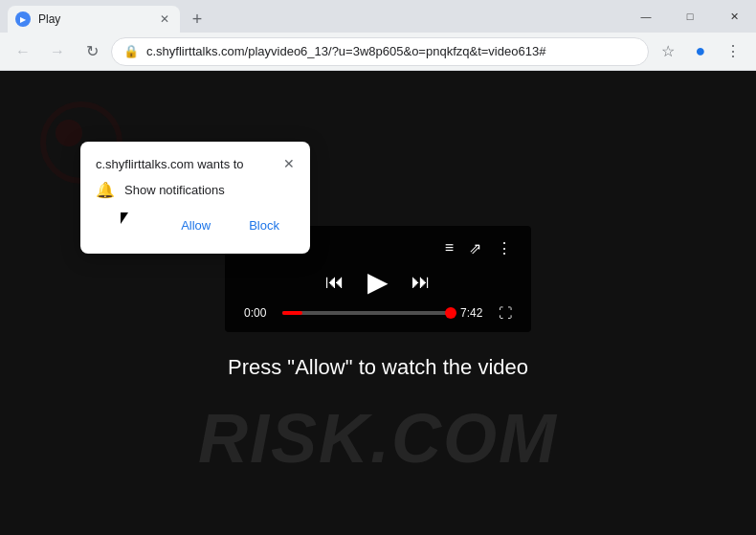 The image size is (756, 535). Describe the element at coordinates (195, 226) in the screenshot. I see `popup-action-buttons: Allow Block` at that location.